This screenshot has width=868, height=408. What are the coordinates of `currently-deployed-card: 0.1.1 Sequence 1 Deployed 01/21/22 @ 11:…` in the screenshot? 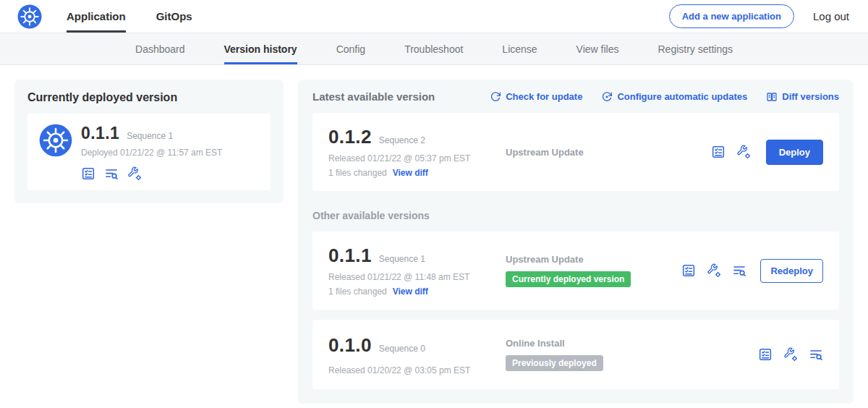 It's located at (149, 152).